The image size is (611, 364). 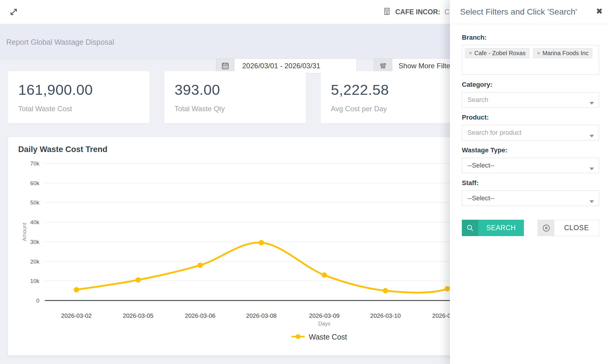 I want to click on circle-x-icon, so click(x=546, y=228).